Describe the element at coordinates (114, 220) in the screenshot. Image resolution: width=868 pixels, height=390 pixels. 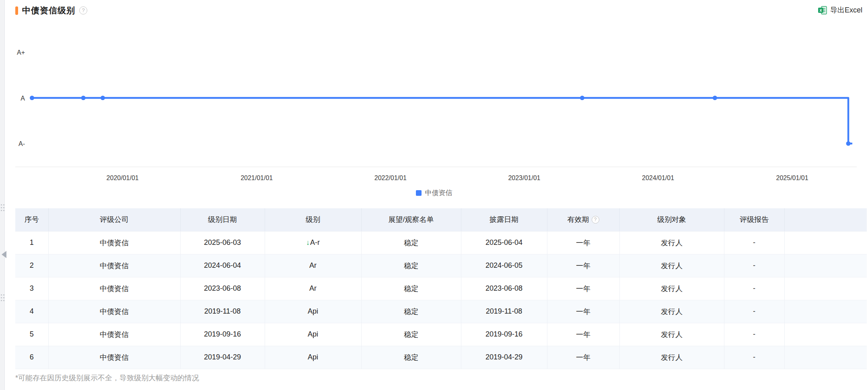
I see `column-header-1: 评级公司` at that location.